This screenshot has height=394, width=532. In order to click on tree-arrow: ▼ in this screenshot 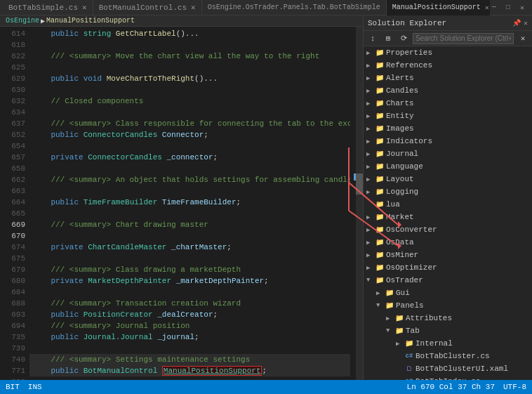, I will do `click(371, 280)`.